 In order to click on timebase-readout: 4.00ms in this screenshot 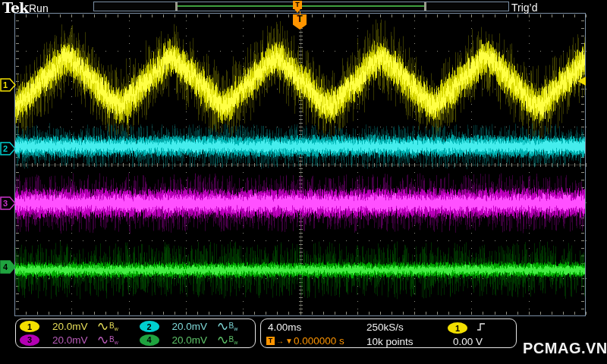, I will do `click(285, 328)`.